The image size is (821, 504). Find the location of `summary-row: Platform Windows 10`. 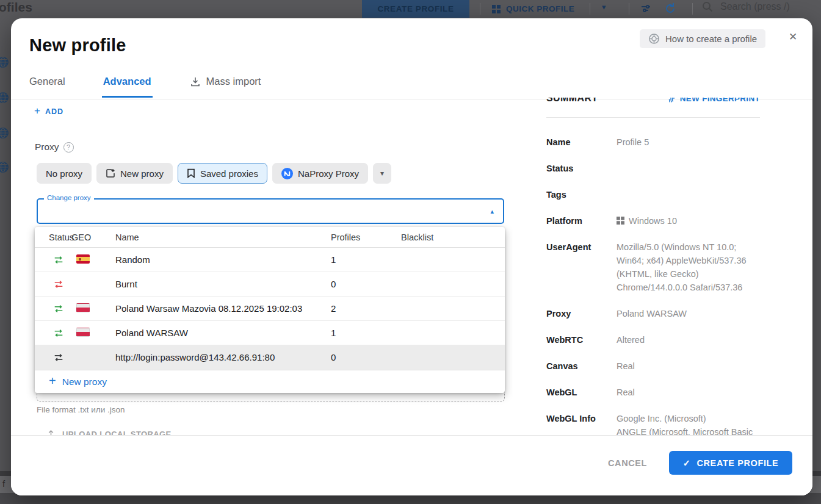

summary-row: Platform Windows 10 is located at coordinates (653, 221).